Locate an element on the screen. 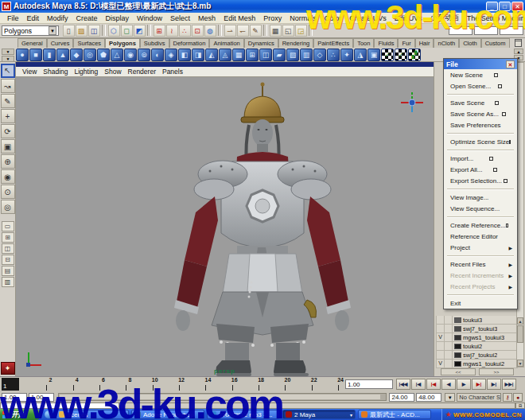 The image size is (525, 420). shelf-tab: Animation is located at coordinates (226, 43).